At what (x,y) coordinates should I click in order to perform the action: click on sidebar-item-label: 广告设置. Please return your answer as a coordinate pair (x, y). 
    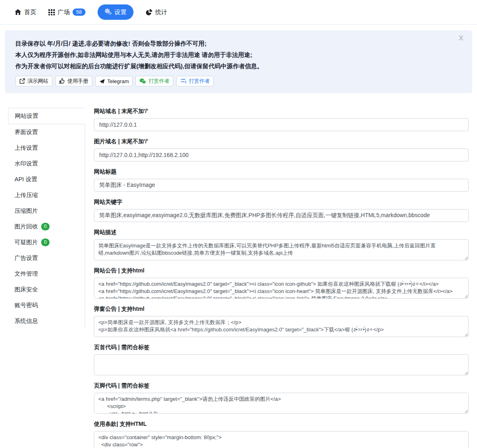
    Looking at the image, I should click on (26, 258).